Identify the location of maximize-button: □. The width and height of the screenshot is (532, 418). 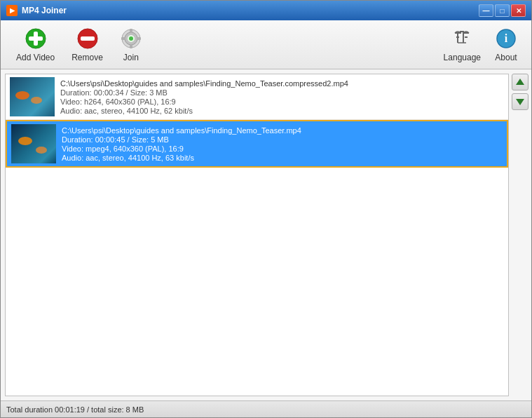
(502, 11).